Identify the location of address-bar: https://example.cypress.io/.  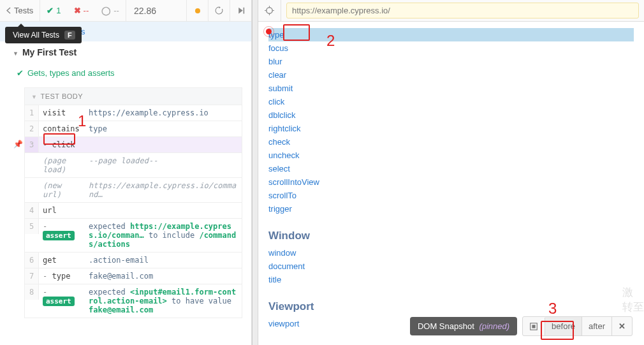
(451, 11).